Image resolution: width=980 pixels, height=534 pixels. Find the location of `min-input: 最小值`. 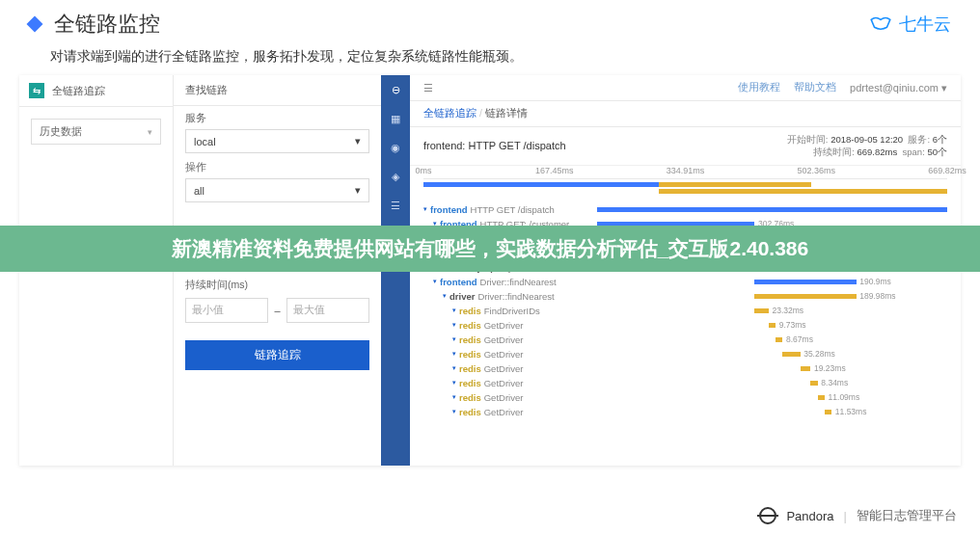

min-input: 最小值 is located at coordinates (227, 310).